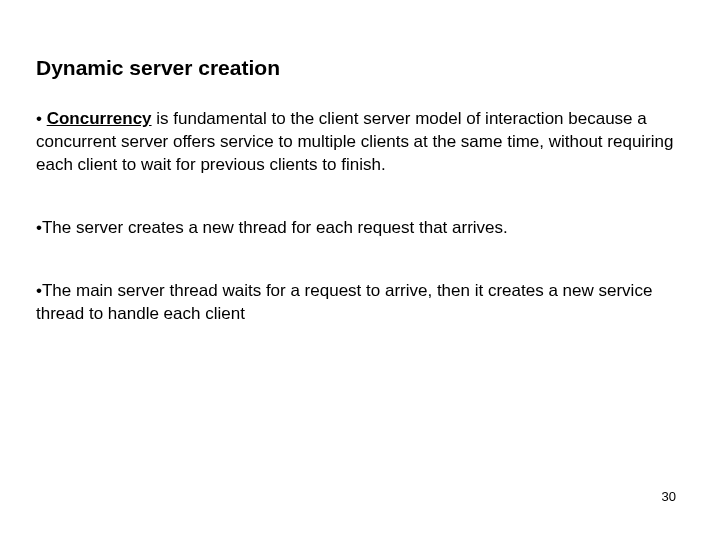 The height and width of the screenshot is (540, 720). I want to click on bullet-item: • Concurrency is fundamental to the clie…, so click(358, 142).